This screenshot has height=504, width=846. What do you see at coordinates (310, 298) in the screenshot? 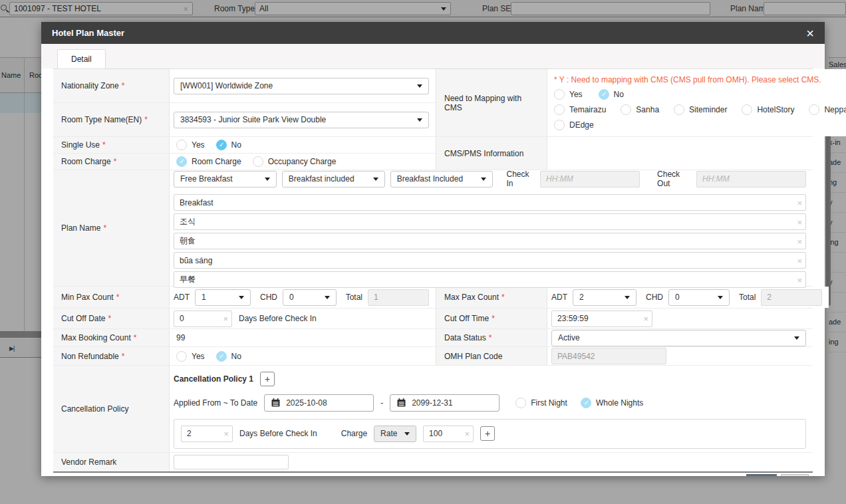
I see `min-chd-select: 0` at bounding box center [310, 298].